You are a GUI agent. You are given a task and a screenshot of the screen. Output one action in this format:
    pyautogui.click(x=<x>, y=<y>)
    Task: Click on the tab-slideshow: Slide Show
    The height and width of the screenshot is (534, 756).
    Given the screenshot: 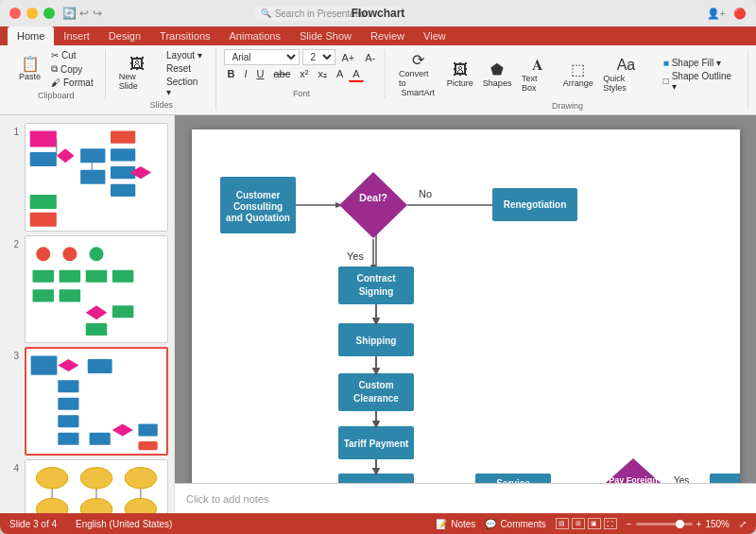 What is the action you would take?
    pyautogui.click(x=325, y=36)
    